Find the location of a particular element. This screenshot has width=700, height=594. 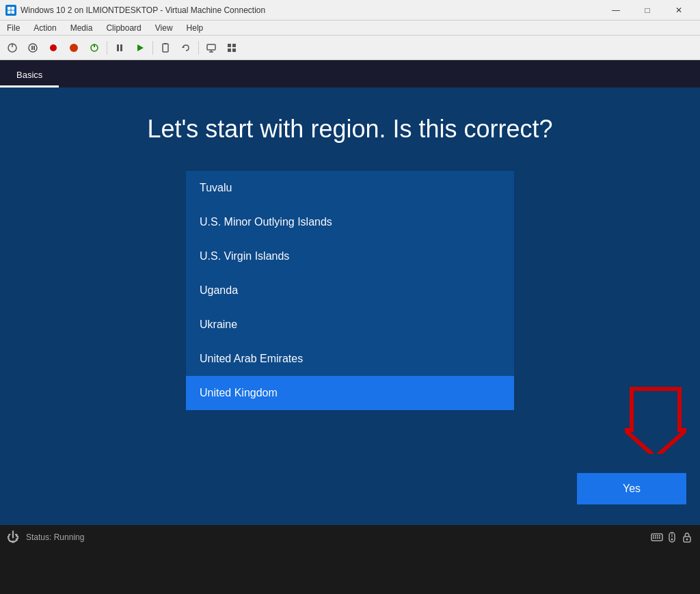

window-title: Windows 10 2 on ILMIONTDESKTOP - Virtual… is located at coordinates (308, 10).